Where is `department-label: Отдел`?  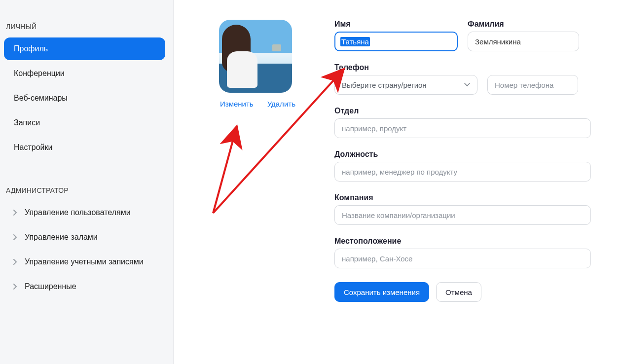
department-label: Отдел is located at coordinates (463, 111).